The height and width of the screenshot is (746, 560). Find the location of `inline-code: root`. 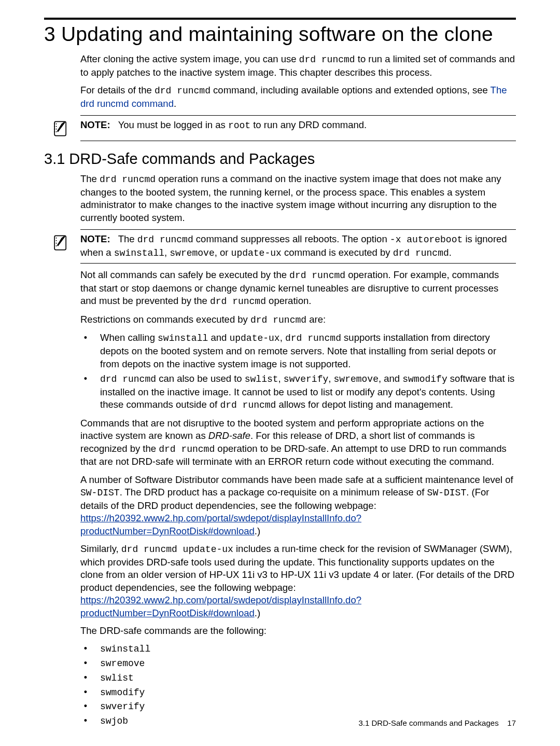

inline-code: root is located at coordinates (240, 126).